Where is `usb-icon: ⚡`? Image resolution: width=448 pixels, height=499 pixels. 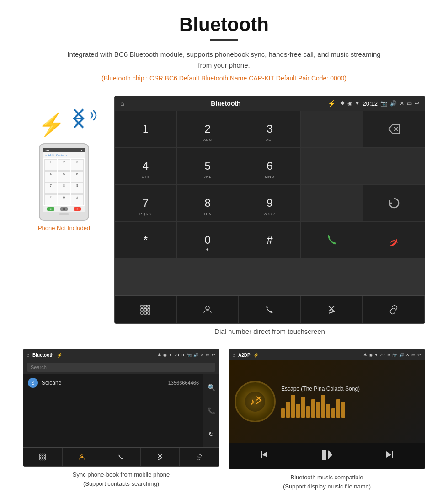
usb-icon: ⚡ is located at coordinates (332, 103).